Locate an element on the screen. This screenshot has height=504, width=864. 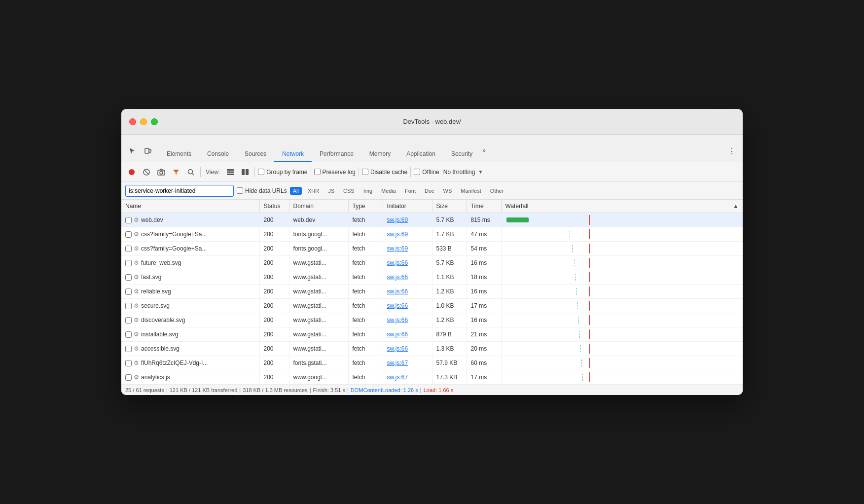
preserve-log-checkbox is located at coordinates (318, 172).